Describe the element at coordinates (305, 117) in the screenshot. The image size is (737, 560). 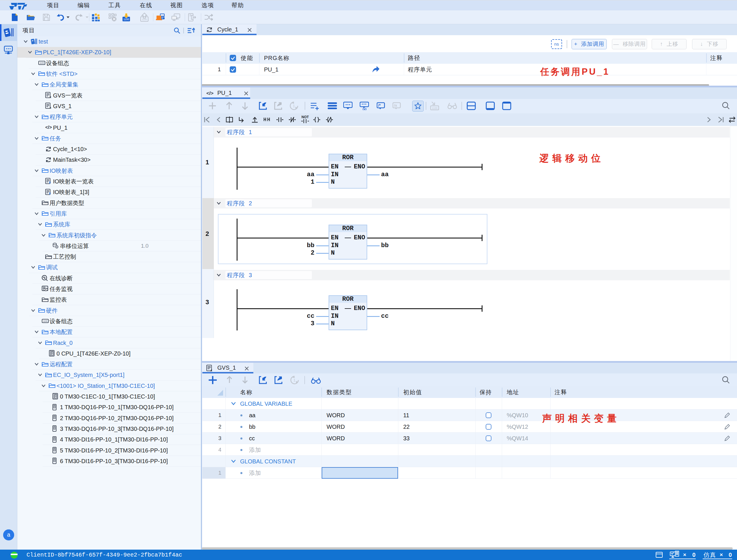
I see `svg-text: NOT` at that location.